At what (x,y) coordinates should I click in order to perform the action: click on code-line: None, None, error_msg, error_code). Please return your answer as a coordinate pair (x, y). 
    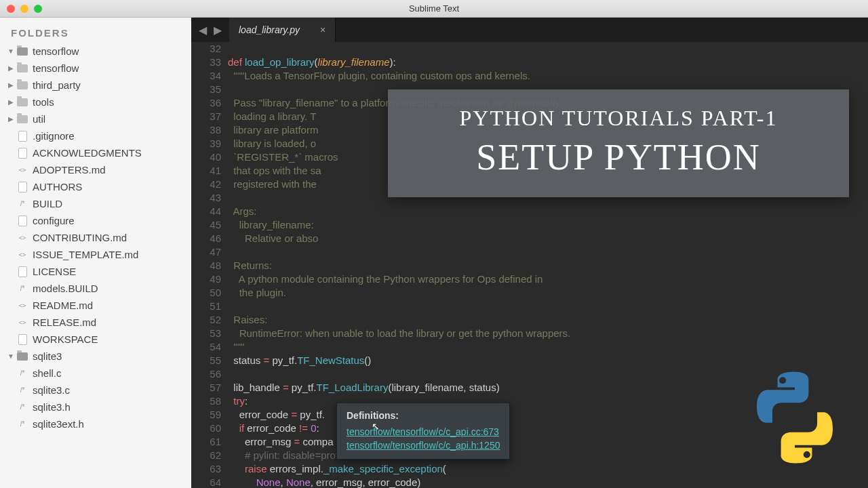
    Looking at the image, I should click on (548, 482).